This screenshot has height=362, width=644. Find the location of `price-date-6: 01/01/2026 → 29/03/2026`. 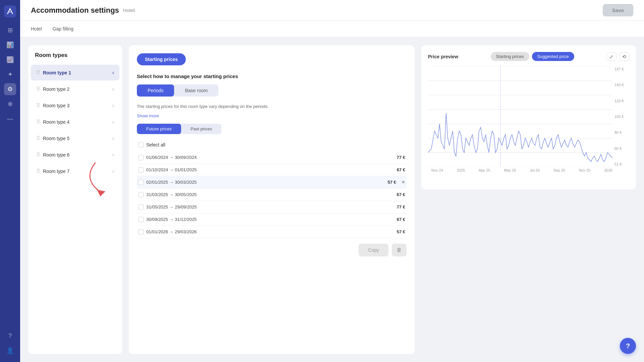

price-date-6: 01/01/2026 → 29/03/2026 is located at coordinates (270, 232).